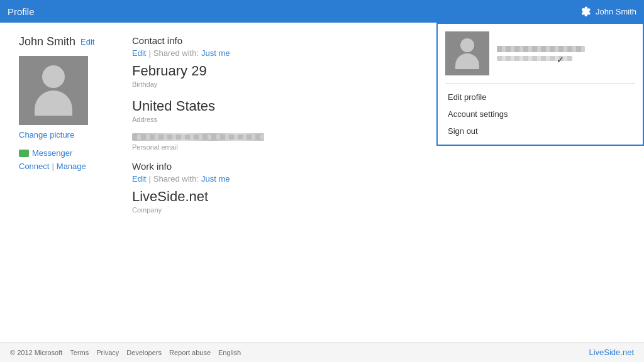 The height and width of the screenshot is (362, 644). Describe the element at coordinates (66, 41) in the screenshot. I see `profile-name-row: John Smith Edit` at that location.